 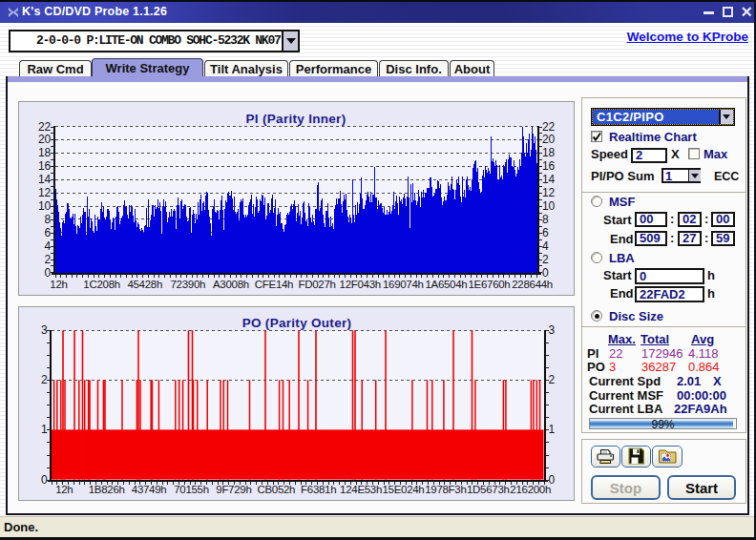 What do you see at coordinates (149, 489) in the screenshot?
I see `svg-text: 43749h` at bounding box center [149, 489].